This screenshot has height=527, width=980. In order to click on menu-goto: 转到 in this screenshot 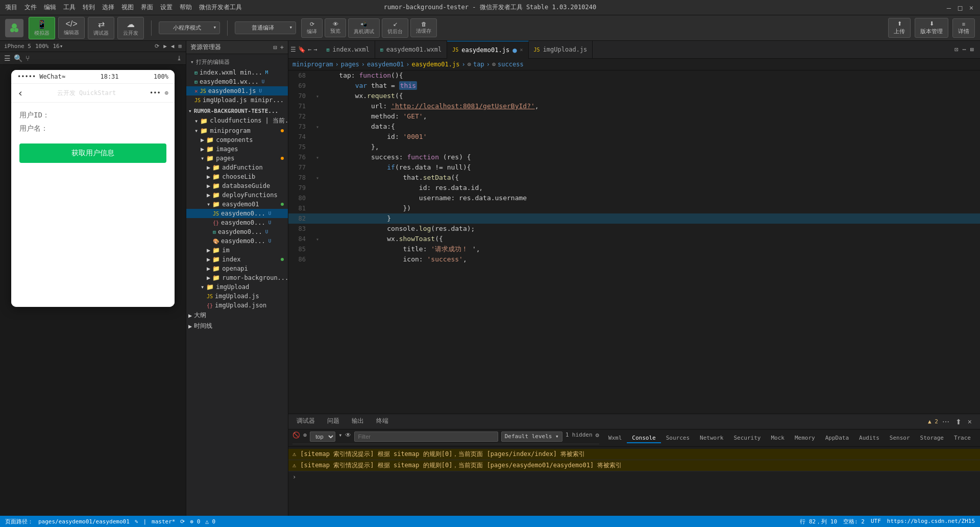, I will do `click(89, 7)`.